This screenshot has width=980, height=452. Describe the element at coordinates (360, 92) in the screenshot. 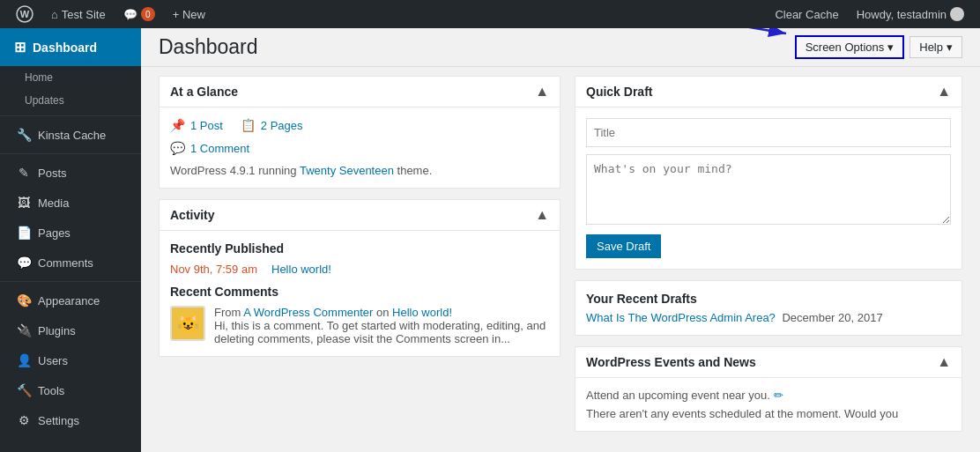

I see `at-a-glance-header: At a Glance ▲` at that location.